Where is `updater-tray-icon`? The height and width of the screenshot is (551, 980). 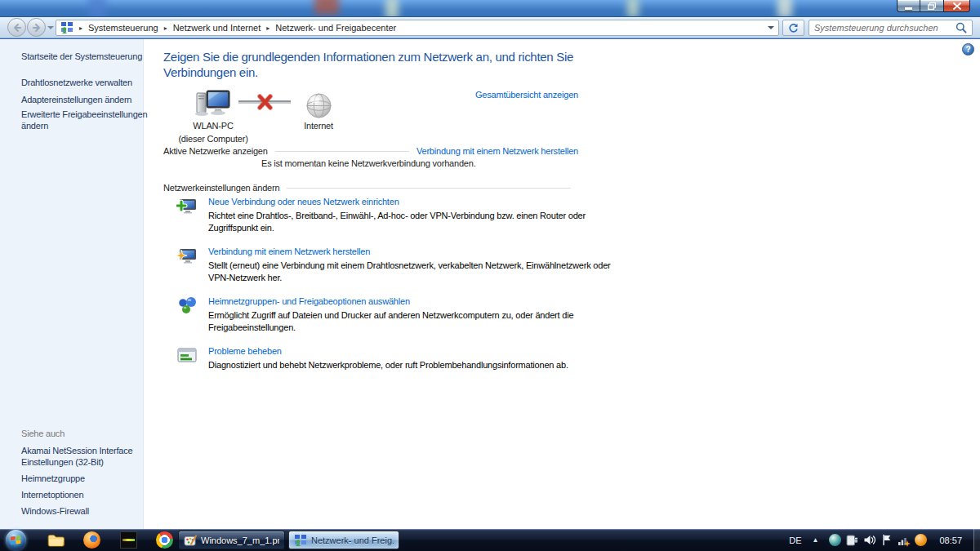
updater-tray-icon is located at coordinates (921, 540).